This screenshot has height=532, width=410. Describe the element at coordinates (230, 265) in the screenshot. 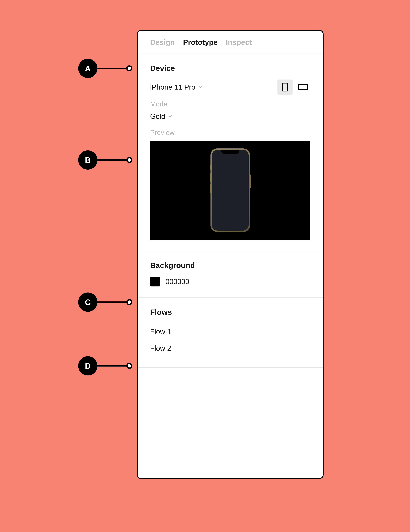

I see `background-heading: Background` at that location.